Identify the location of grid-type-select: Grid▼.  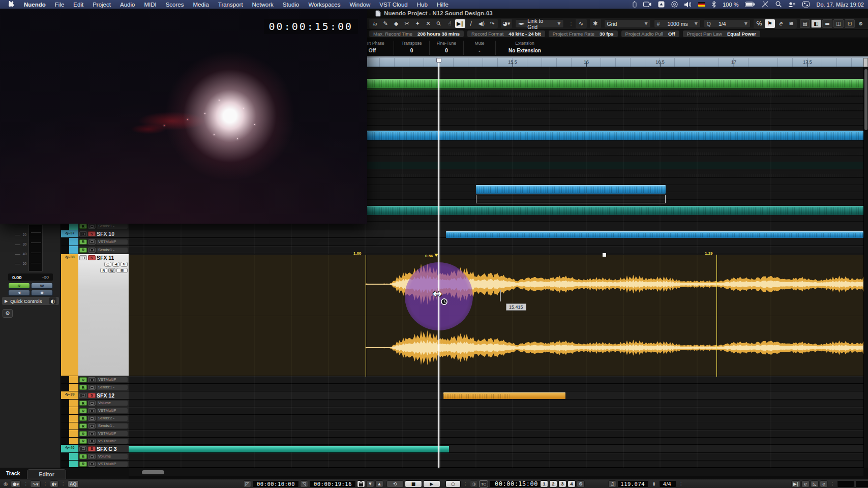
(627, 23).